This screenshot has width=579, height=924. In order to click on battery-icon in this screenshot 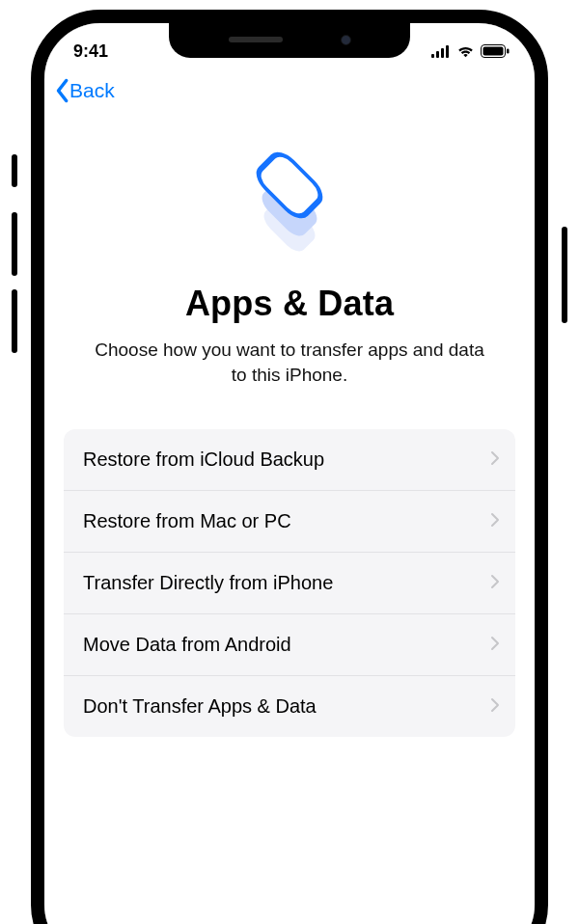, I will do `click(495, 51)`.